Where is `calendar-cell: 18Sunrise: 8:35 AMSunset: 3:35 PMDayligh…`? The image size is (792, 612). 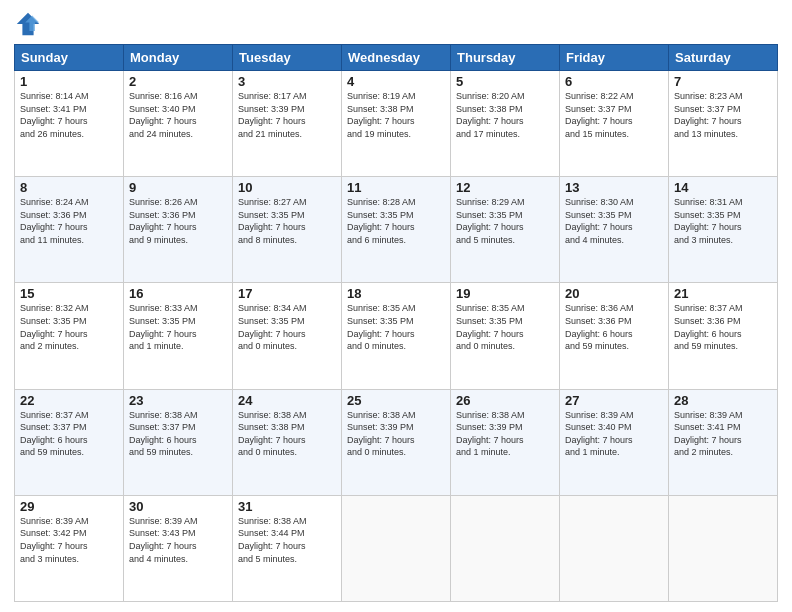
calendar-cell: 18Sunrise: 8:35 AMSunset: 3:35 PMDayligh… is located at coordinates (396, 336).